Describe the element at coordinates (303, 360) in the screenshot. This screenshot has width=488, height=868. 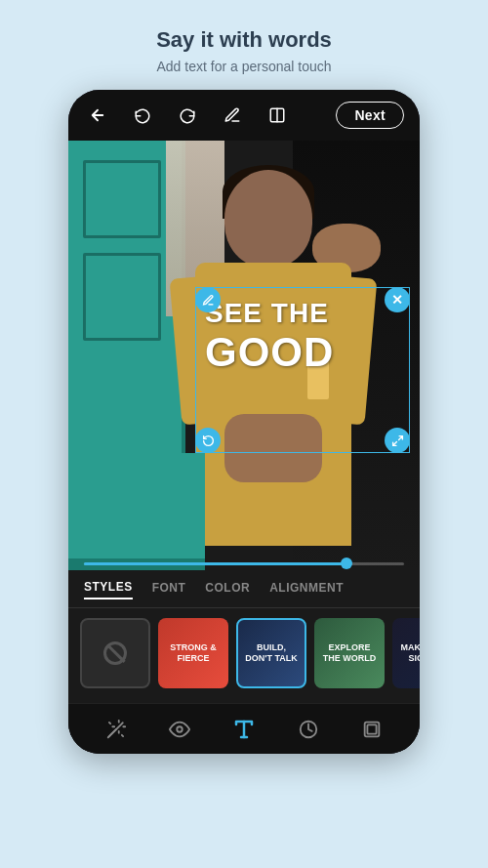
I see `text-overlay: ✕ SEE THE GOOD` at that location.